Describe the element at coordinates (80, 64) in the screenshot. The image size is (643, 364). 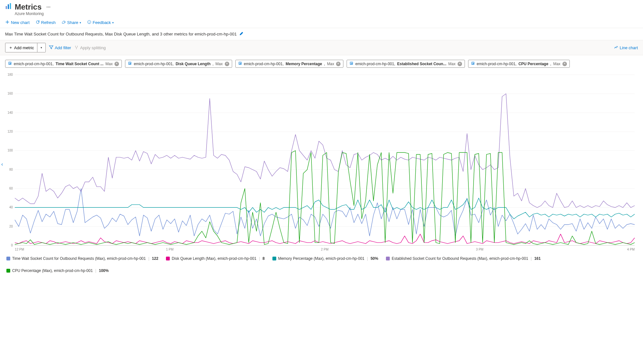
I see `chip-metric: Time Wait Socket Count ...` at that location.